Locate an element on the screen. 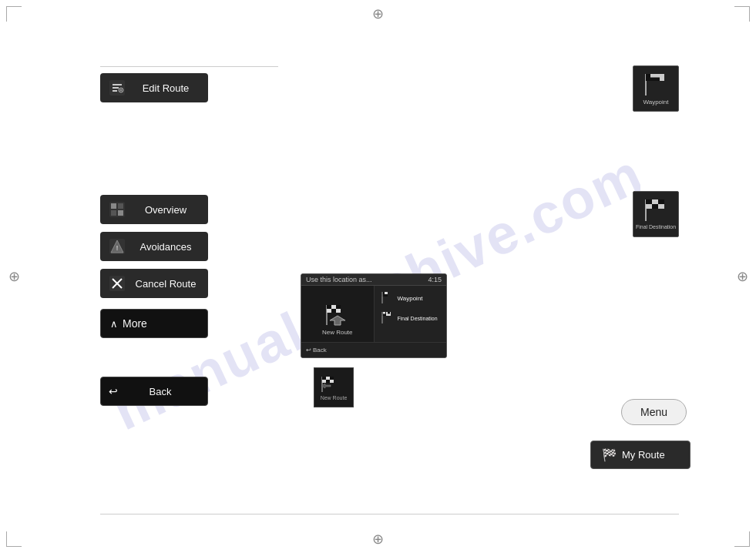  menu-label: Menu is located at coordinates (654, 412).